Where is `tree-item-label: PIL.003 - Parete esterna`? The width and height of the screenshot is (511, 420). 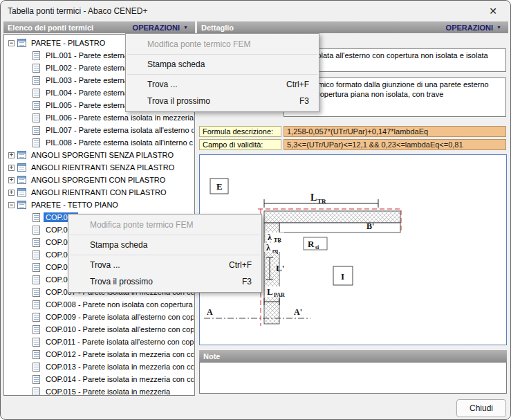
tree-item-label: PIL.003 - Parete esterna is located at coordinates (87, 80).